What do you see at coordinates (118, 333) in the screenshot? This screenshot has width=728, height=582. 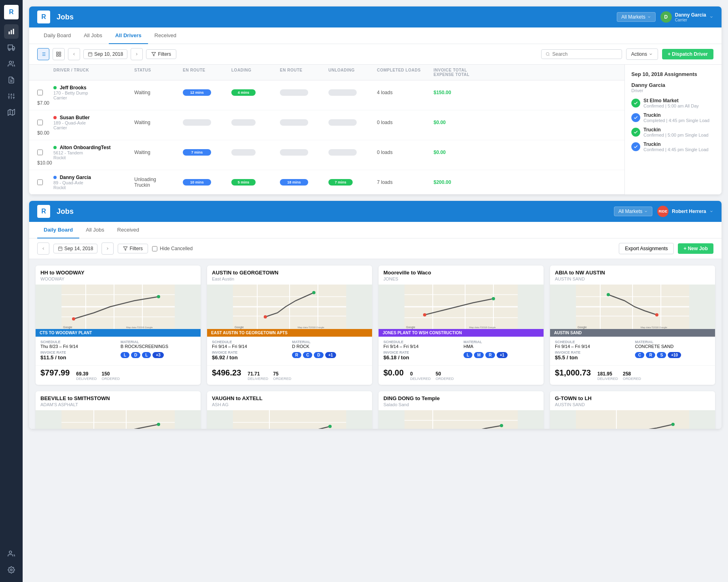 I see `job-card-banner: CTS to Woodway Plant` at bounding box center [118, 333].